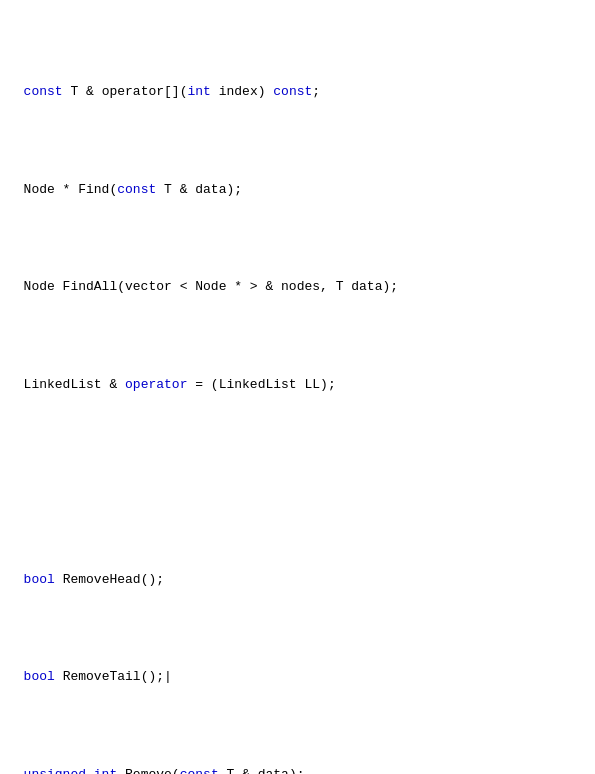 Image resolution: width=595 pixels, height=774 pixels. What do you see at coordinates (298, 580) in the screenshot?
I see `code-line-6: bool RemoveHead();` at bounding box center [298, 580].